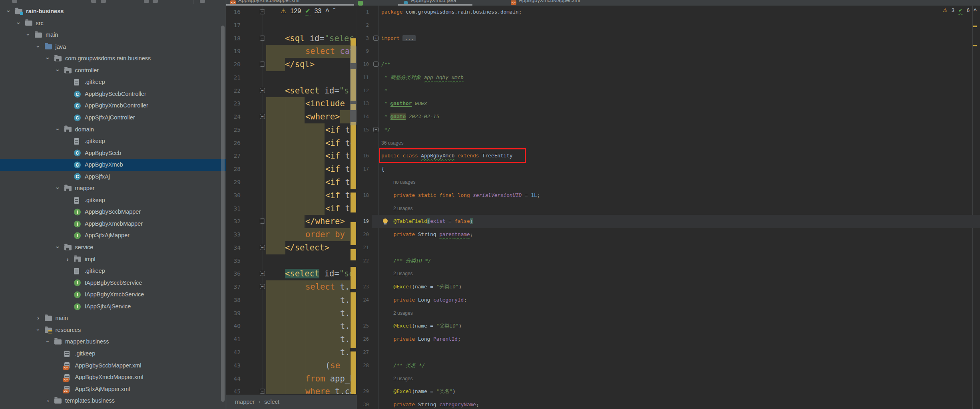 Image resolution: width=980 pixels, height=409 pixels. What do you see at coordinates (292, 274) in the screenshot?
I see `code-line: 36−<select id="se` at bounding box center [292, 274].